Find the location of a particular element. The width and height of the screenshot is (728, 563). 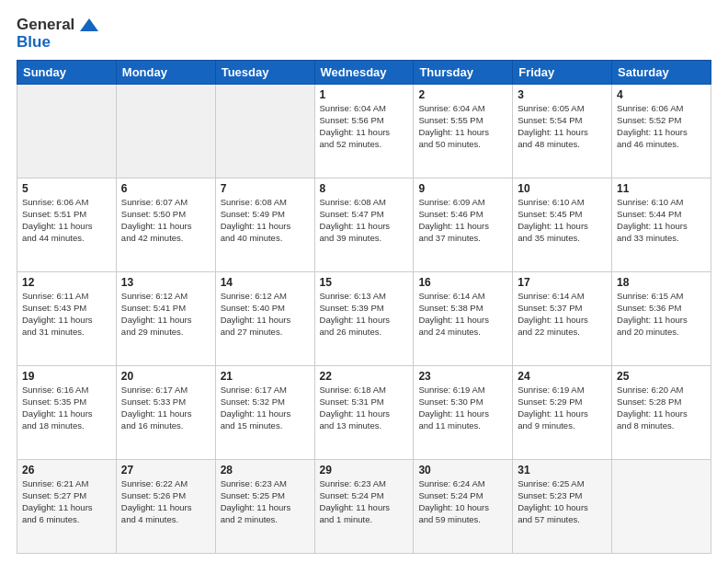

day-info: Sunrise: 6:06 AM Sunset: 5:52 PM Dayligh… is located at coordinates (662, 127).